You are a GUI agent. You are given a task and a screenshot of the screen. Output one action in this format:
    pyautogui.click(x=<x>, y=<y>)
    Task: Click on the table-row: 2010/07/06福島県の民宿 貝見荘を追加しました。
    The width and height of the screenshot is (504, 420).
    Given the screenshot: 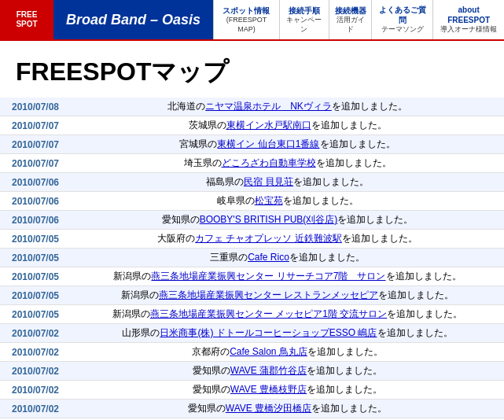 What is the action you would take?
    pyautogui.click(x=252, y=182)
    